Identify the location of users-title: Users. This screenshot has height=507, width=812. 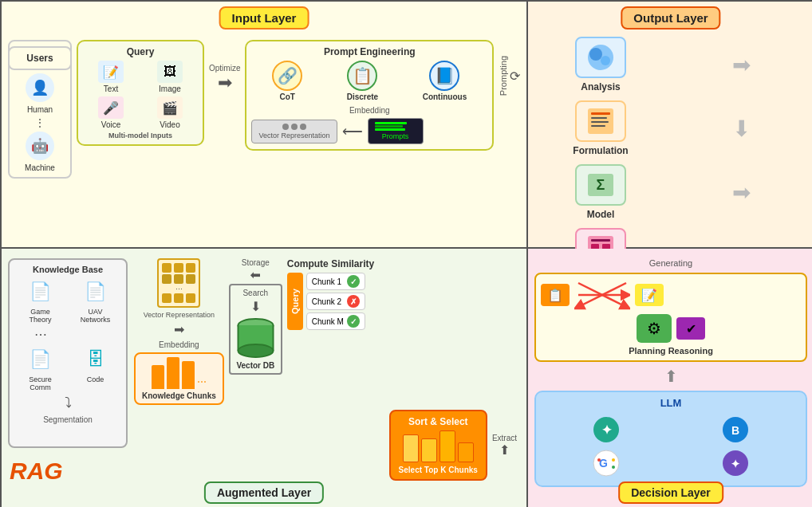
(40, 58).